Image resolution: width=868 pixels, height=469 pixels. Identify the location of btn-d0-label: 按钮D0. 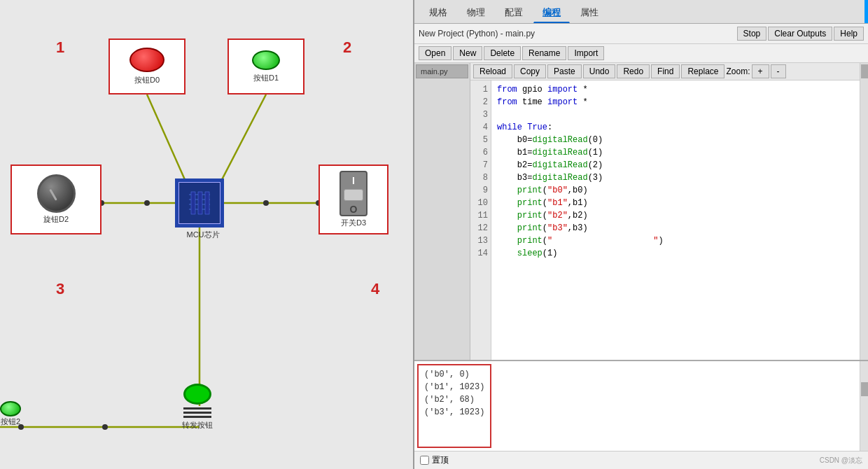
(147, 80).